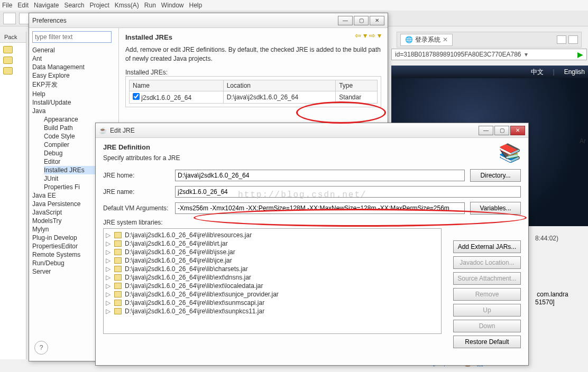  What do you see at coordinates (118, 269) in the screenshot?
I see `jar-icon` at bounding box center [118, 269].